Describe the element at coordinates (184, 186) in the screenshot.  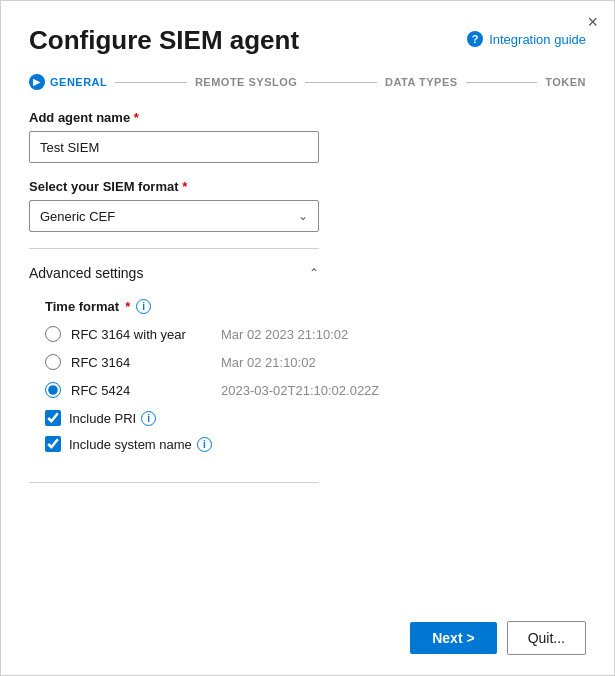
I see `required-marker2: *` at that location.